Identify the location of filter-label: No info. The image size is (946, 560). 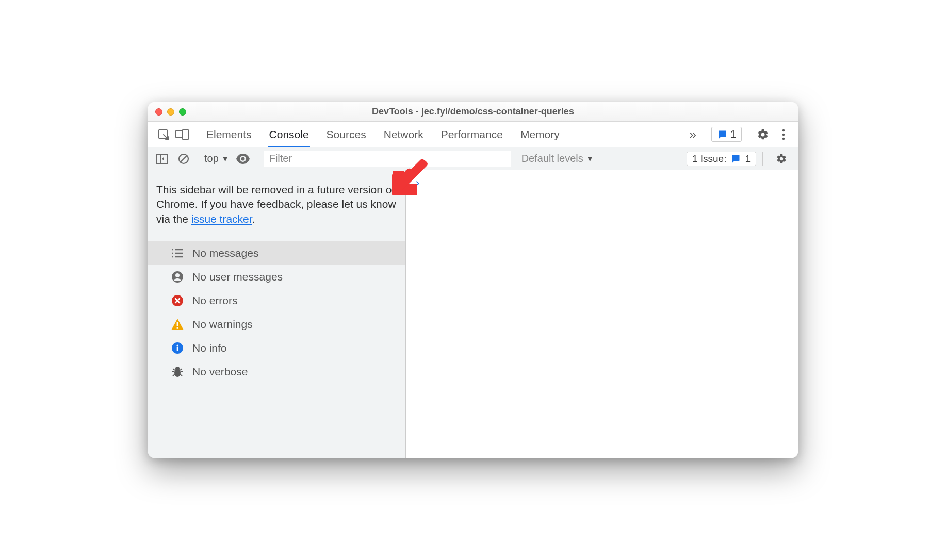
(209, 348).